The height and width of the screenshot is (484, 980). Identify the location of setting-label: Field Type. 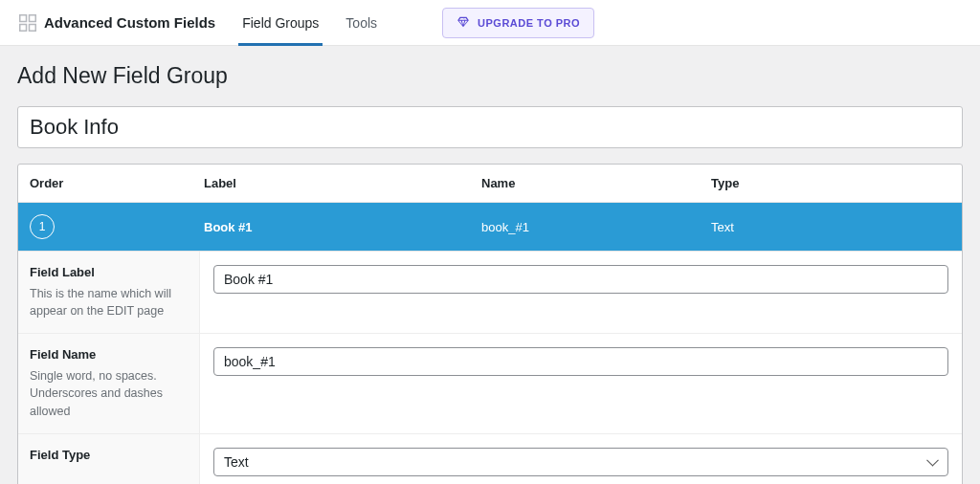
(109, 455).